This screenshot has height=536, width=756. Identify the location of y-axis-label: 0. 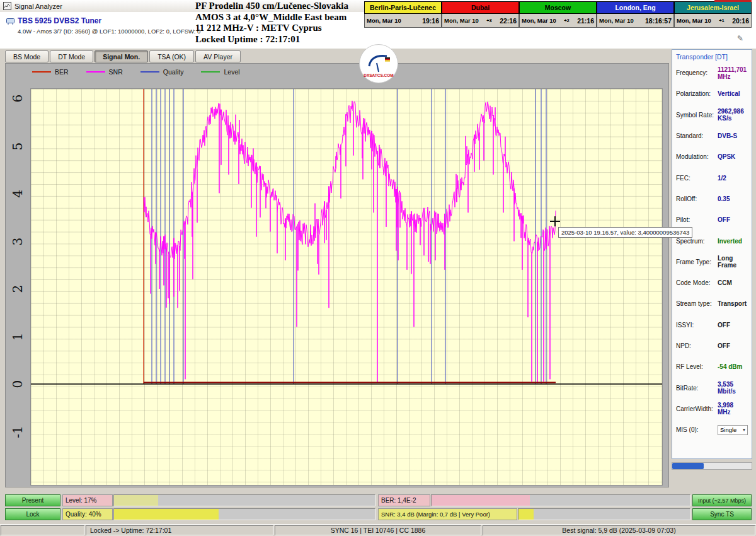
(18, 384).